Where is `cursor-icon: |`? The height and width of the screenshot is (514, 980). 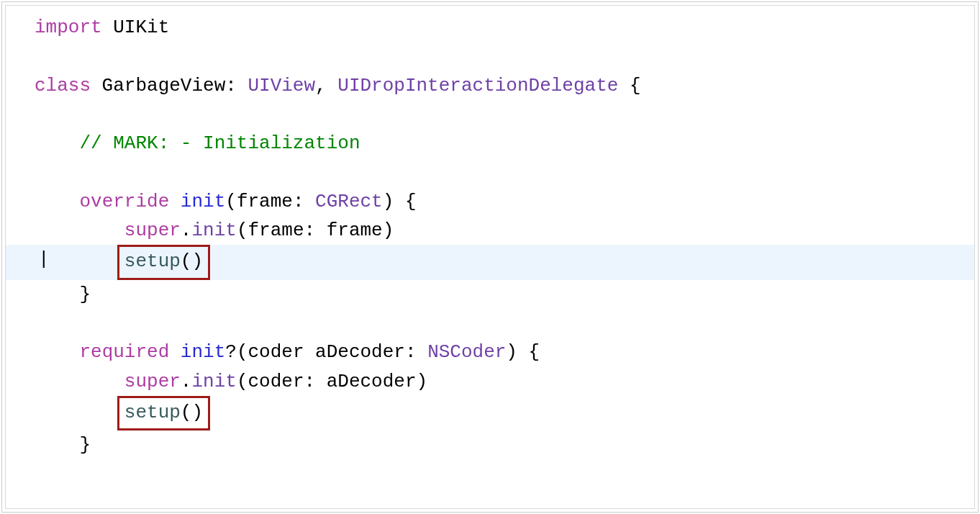
cursor-icon: | is located at coordinates (39, 262).